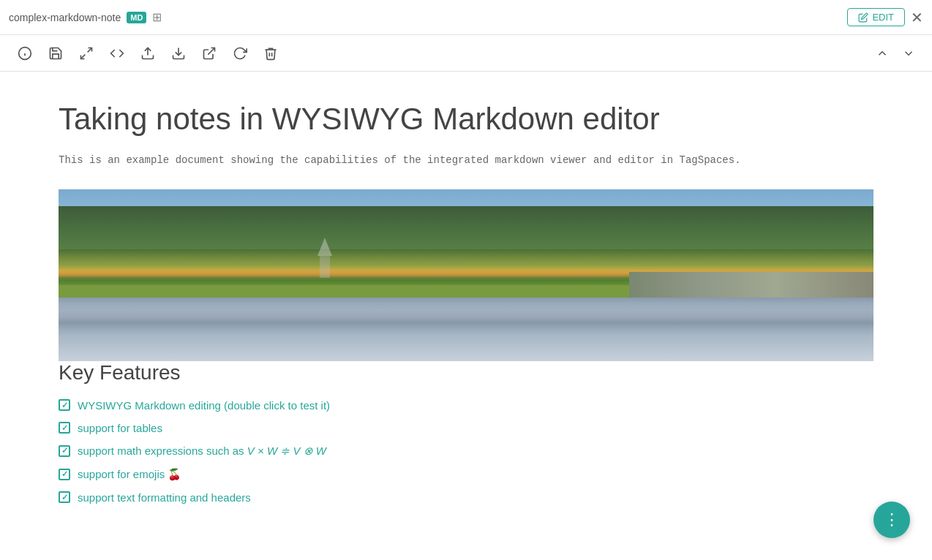 This screenshot has width=932, height=560. Describe the element at coordinates (466, 160) in the screenshot. I see `document-subtitle: This is an example document showing the …` at that location.